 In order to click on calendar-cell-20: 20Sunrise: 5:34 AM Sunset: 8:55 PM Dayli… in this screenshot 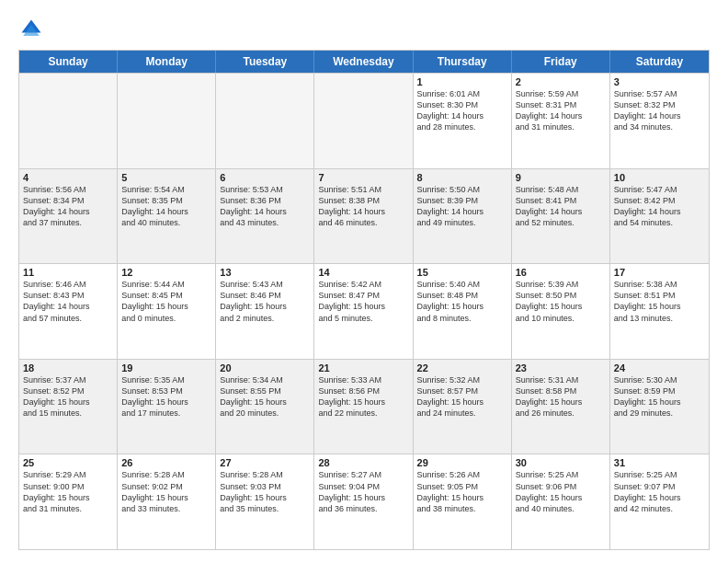, I will do `click(265, 407)`.